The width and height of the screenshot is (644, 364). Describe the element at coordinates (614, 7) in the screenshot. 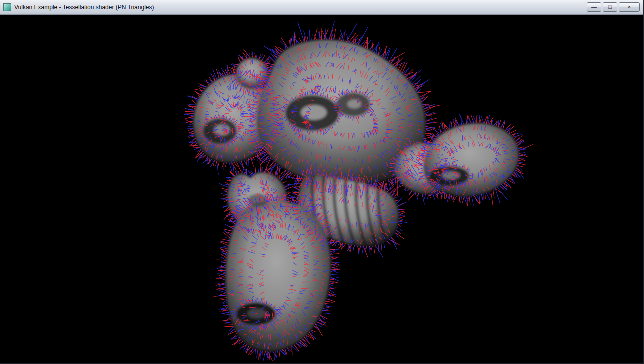

I see `window-controls: — □ ×` at that location.